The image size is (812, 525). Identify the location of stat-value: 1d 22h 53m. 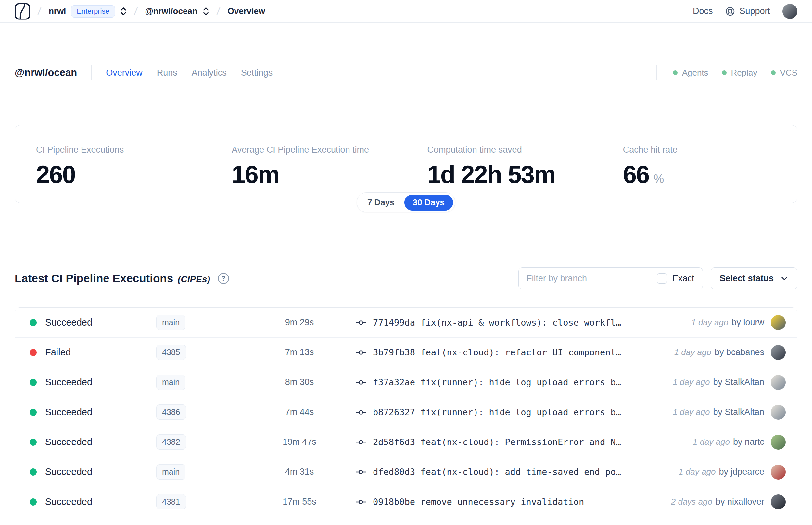
(508, 175).